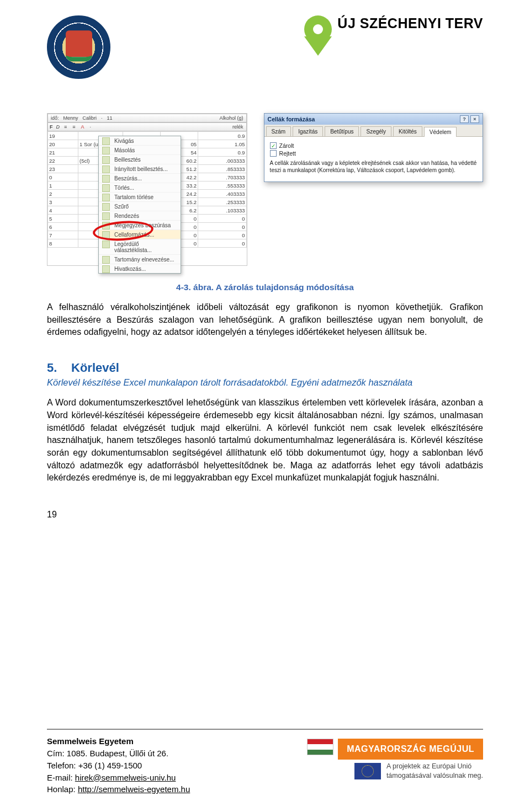 The height and width of the screenshot is (812, 530). Describe the element at coordinates (342, 131) in the screenshot. I see `dialog-tab: Betűtípus` at that location.